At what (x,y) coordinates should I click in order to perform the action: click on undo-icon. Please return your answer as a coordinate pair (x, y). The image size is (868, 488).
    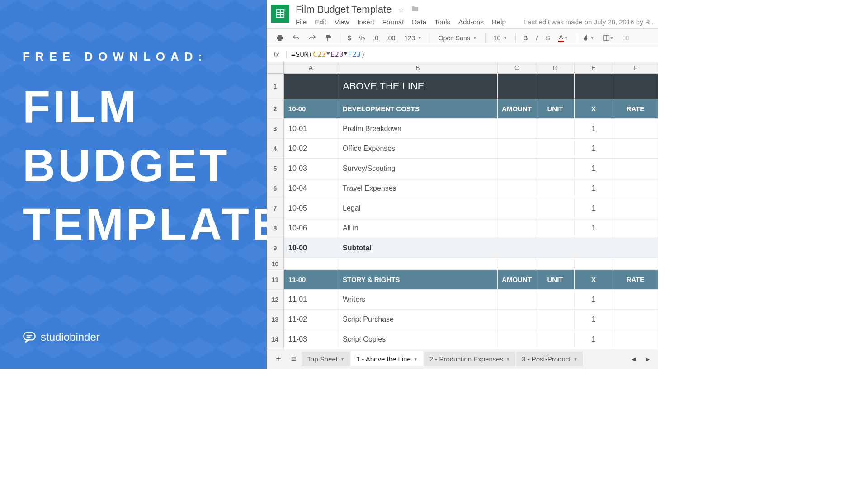
    Looking at the image, I should click on (296, 38).